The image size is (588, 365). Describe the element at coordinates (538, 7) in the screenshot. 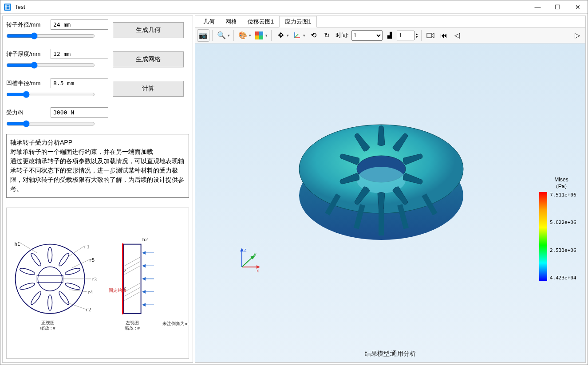

I see `minimize-button: —` at that location.